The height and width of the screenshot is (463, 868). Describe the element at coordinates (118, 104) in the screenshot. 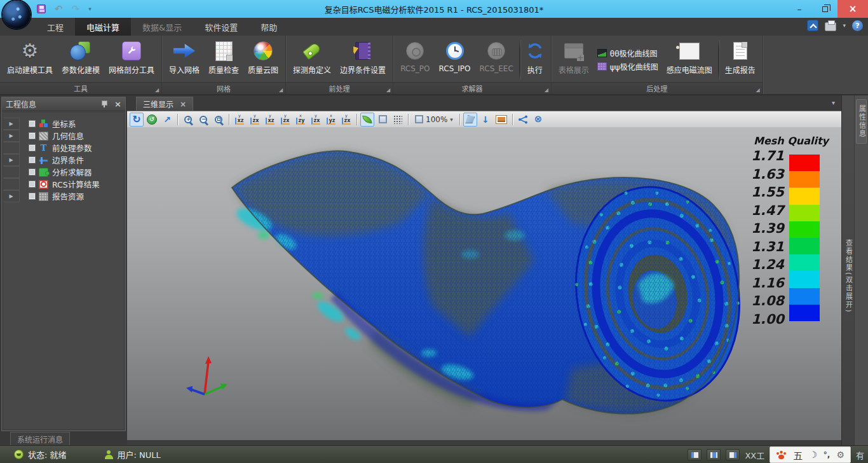

I see `panel-close-icon: ×` at that location.